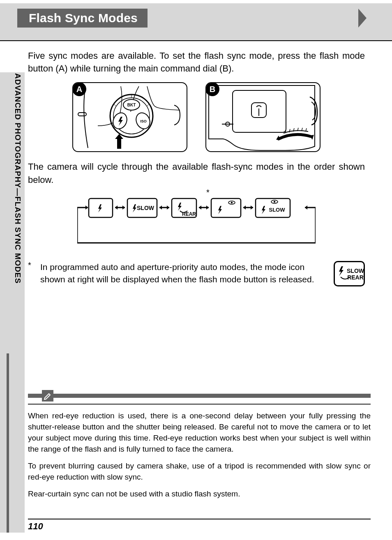  I want to click on callout-para-2: To prevent blurring caused by camera sha…, so click(199, 472).